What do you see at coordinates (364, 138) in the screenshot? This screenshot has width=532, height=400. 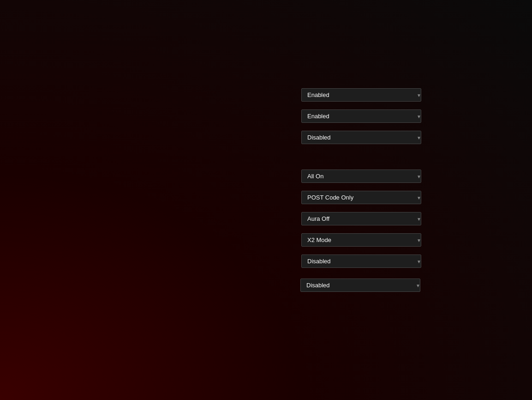 I see `intel-pxe-select-wrapper: Disabled Enabled` at bounding box center [364, 138].